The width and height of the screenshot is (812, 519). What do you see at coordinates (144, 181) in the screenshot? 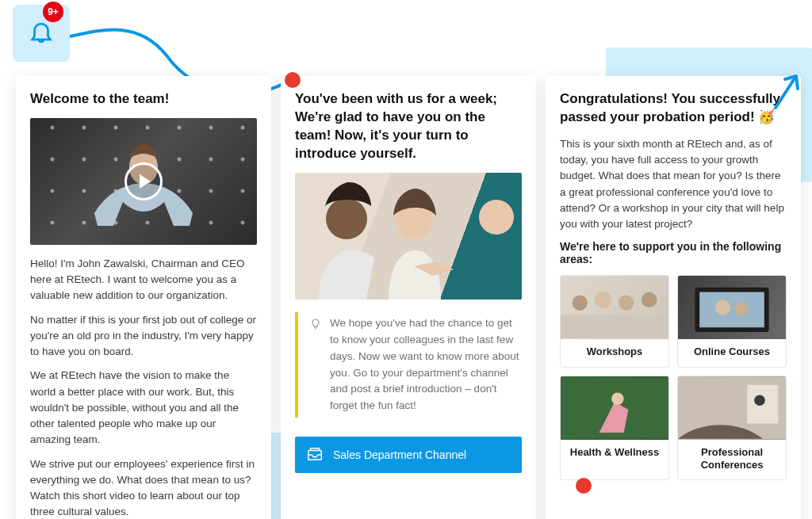
I see `play-icon` at bounding box center [144, 181].